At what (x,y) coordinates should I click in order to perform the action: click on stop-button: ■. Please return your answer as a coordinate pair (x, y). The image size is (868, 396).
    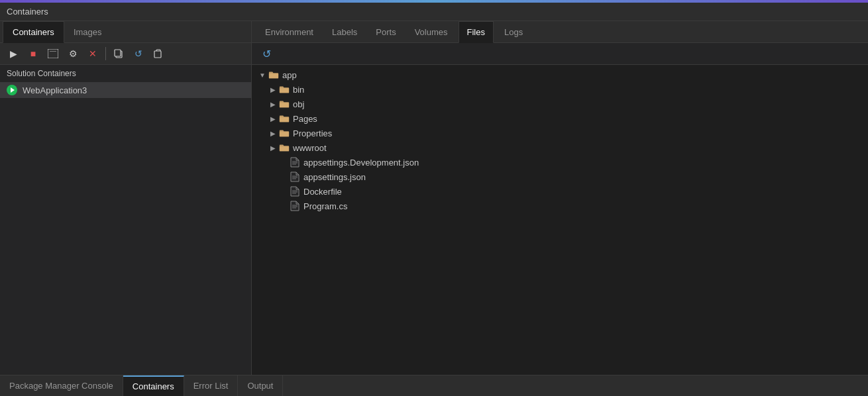
    Looking at the image, I should click on (33, 54).